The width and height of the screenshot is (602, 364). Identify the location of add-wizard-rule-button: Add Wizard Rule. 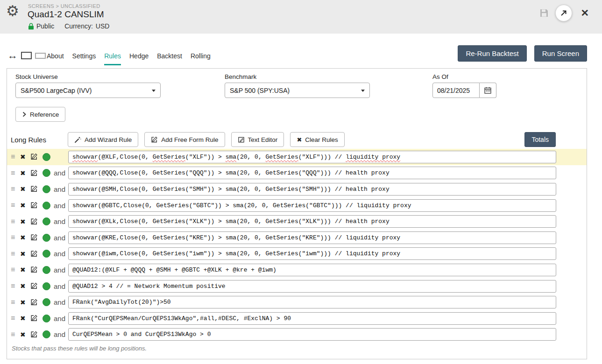
(103, 140).